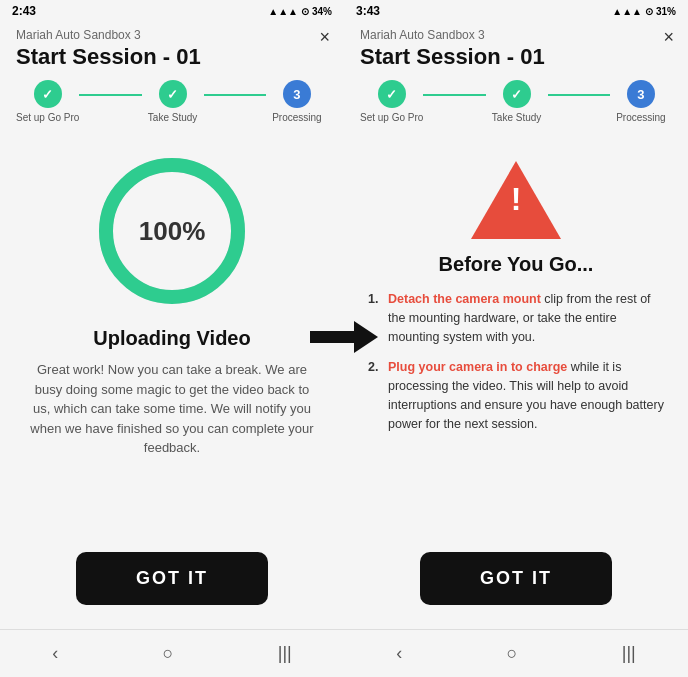 The image size is (688, 677). What do you see at coordinates (516, 94) in the screenshot?
I see `check-icon-r2: ✓` at bounding box center [516, 94].